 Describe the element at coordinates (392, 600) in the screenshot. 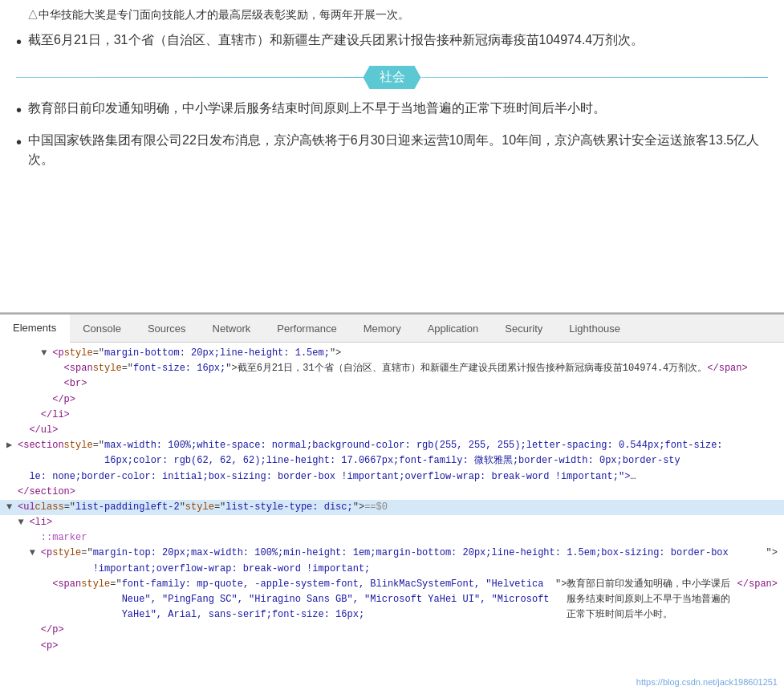

I see `code-line-13: <span style="font-family: mp-quote, -app…` at that location.